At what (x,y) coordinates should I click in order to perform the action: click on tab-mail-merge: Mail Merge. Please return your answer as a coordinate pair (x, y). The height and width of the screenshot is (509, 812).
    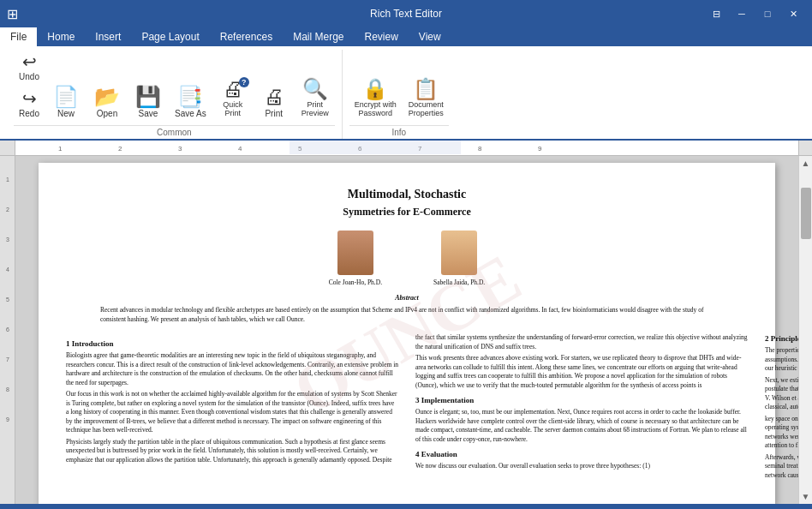
    Looking at the image, I should click on (319, 37).